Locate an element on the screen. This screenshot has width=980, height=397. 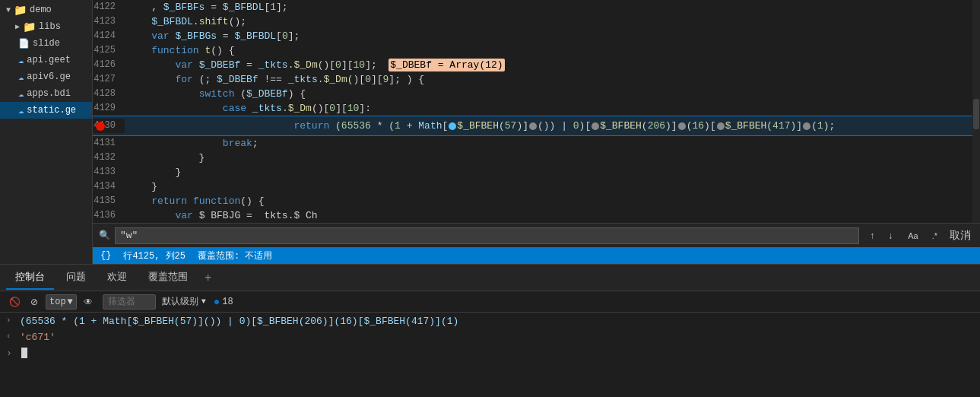
find-regex-button: .* is located at coordinates (935, 236).